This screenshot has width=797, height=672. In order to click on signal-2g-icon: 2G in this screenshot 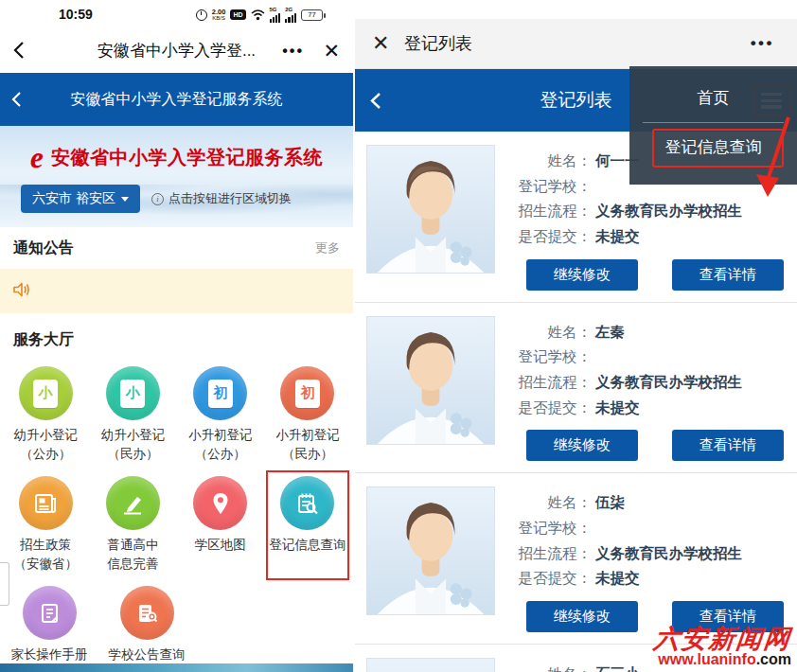, I will do `click(291, 15)`.